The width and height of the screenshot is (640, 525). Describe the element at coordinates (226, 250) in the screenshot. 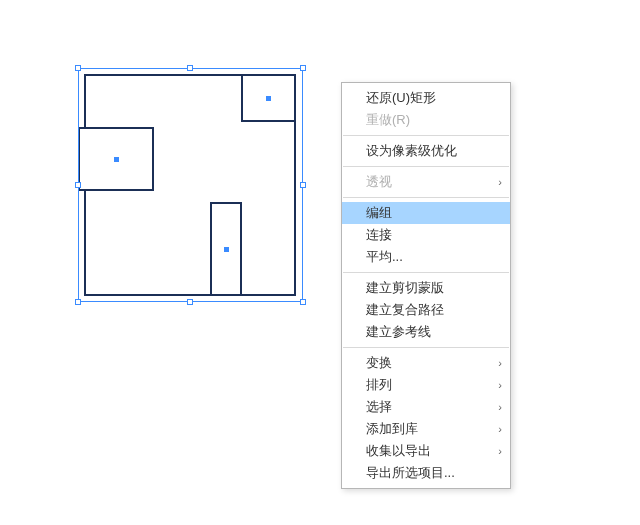

I see `anchor-vertical-center` at that location.